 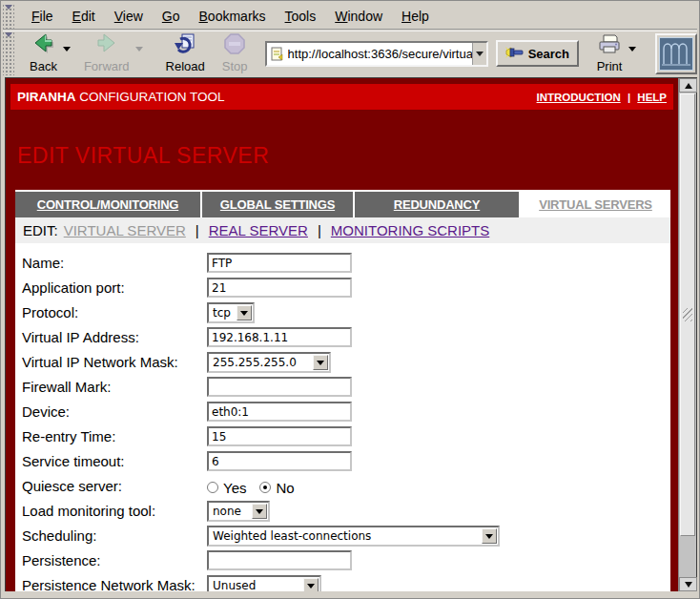 What do you see at coordinates (109, 583) in the screenshot?
I see `persistence-mask-label: Persistence Network Mask:` at bounding box center [109, 583].